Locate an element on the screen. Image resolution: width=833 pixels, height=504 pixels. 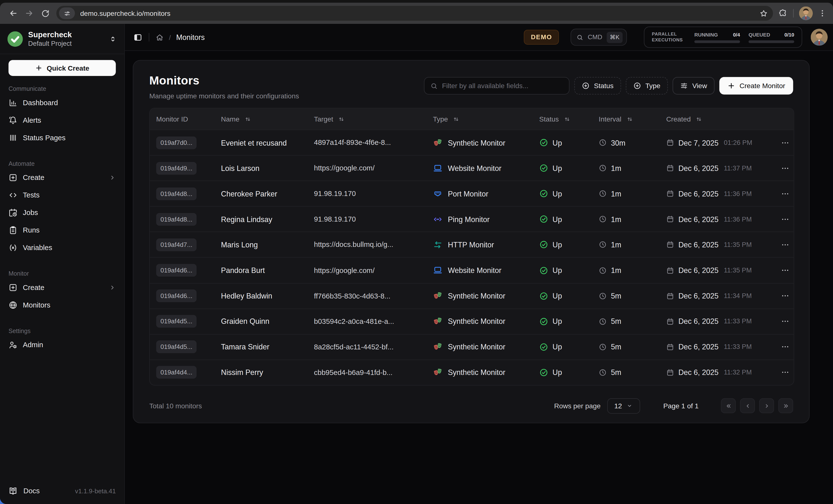
sidebar-item-monitors: Monitors is located at coordinates (62, 305).